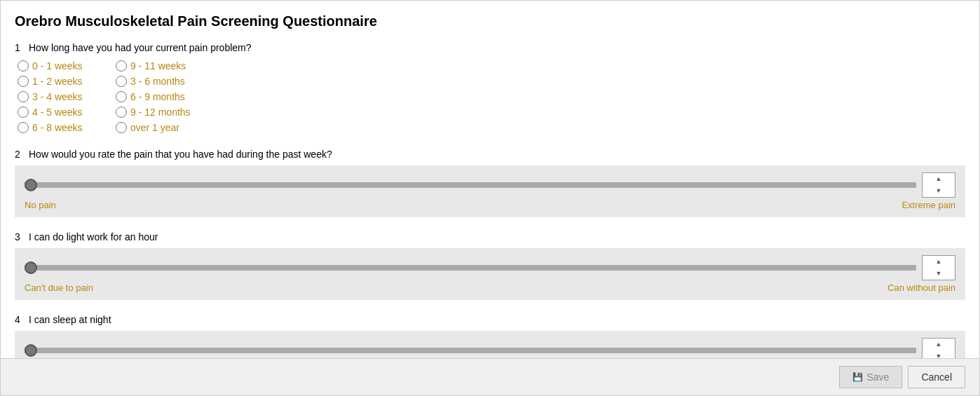  Describe the element at coordinates (490, 348) in the screenshot. I see `question-4-slider-row: ▲ ▼` at that location.